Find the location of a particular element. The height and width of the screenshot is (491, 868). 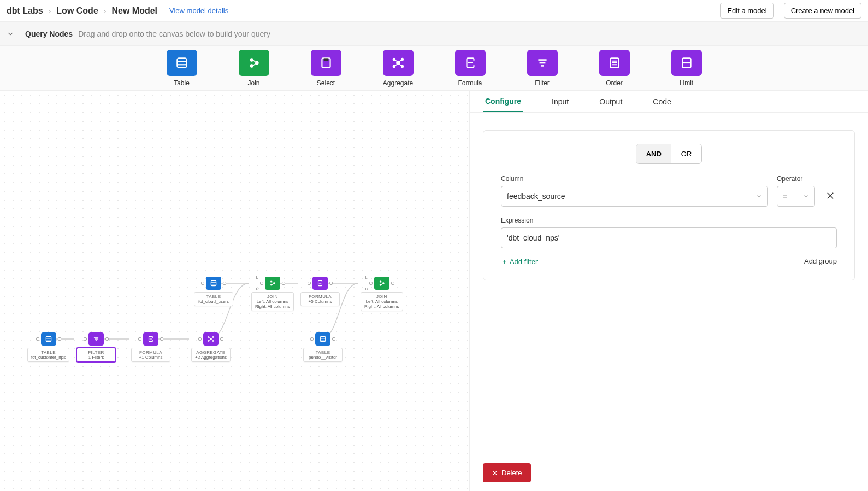

node-n_filter: FILTER1 Filters is located at coordinates (96, 347).